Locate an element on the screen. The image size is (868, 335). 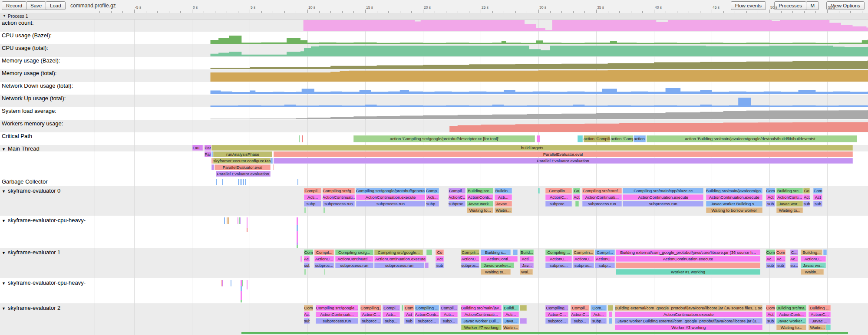
trace-bar: Jav... is located at coordinates (527, 266).